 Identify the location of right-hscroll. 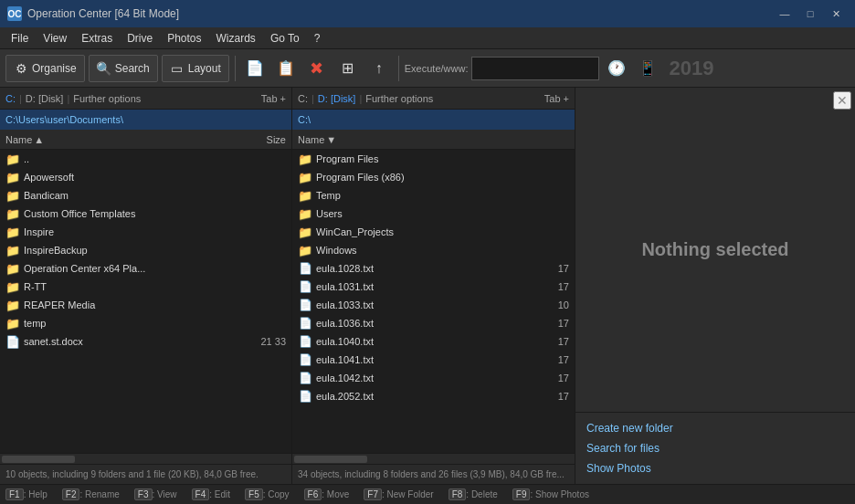
(433, 458).